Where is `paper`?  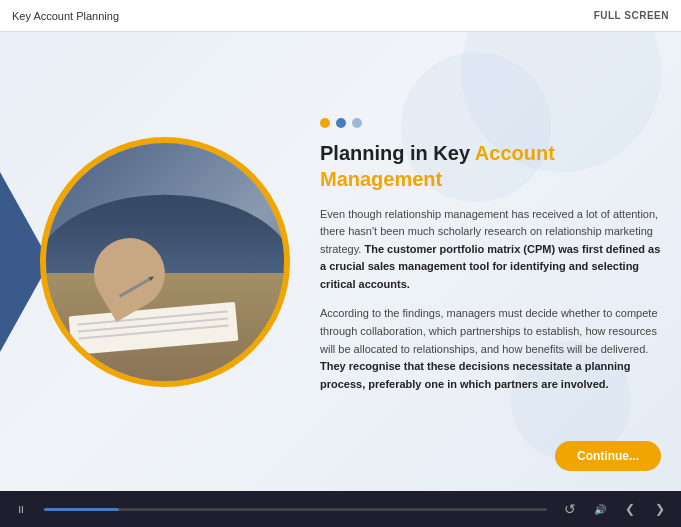
paper is located at coordinates (152, 328).